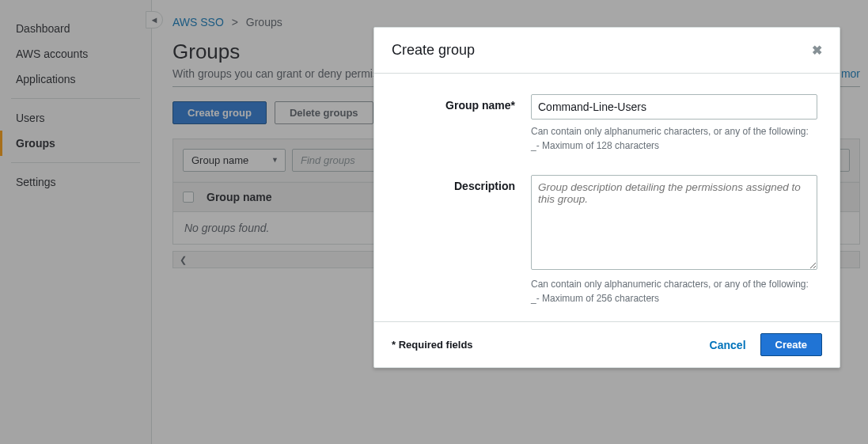 This screenshot has width=868, height=444. Describe the element at coordinates (434, 51) in the screenshot. I see `modal-title: Create group` at that location.